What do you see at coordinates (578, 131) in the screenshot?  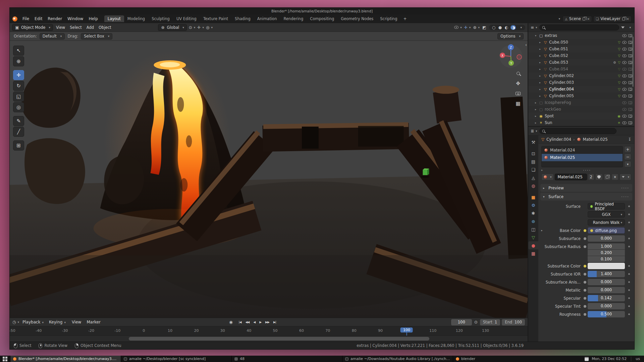 I see `properties-search` at bounding box center [578, 131].